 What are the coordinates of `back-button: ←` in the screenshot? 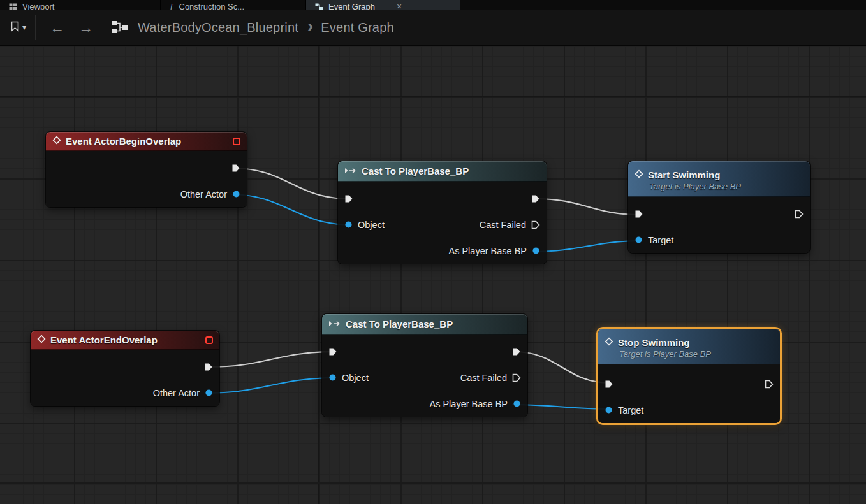 It's located at (57, 28).